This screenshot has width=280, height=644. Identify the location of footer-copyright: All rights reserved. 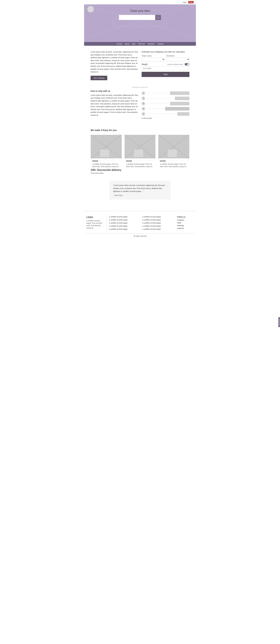
(140, 236).